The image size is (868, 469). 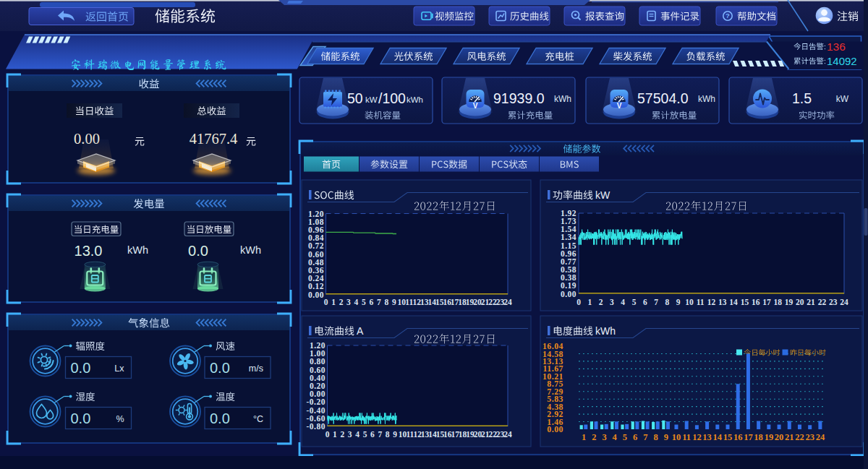 I want to click on svg-text: 0.60, so click(x=318, y=370).